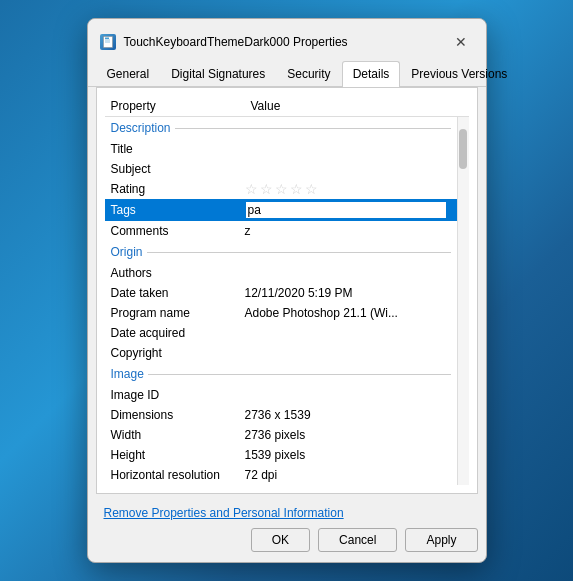  I want to click on property-header: Property, so click(181, 106).